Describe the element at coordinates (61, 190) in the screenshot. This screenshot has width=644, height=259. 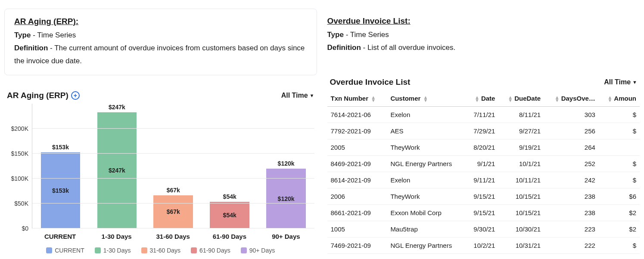
I see `bar: $153k` at that location.